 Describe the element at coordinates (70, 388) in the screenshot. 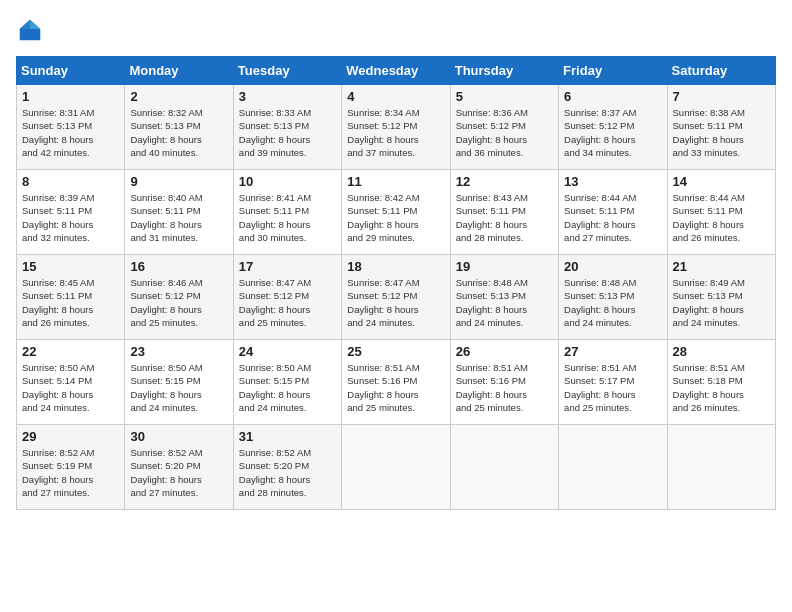

I see `day-info: Sunrise: 8:50 AMSunset: 5:14 PMDaylight:…` at that location.